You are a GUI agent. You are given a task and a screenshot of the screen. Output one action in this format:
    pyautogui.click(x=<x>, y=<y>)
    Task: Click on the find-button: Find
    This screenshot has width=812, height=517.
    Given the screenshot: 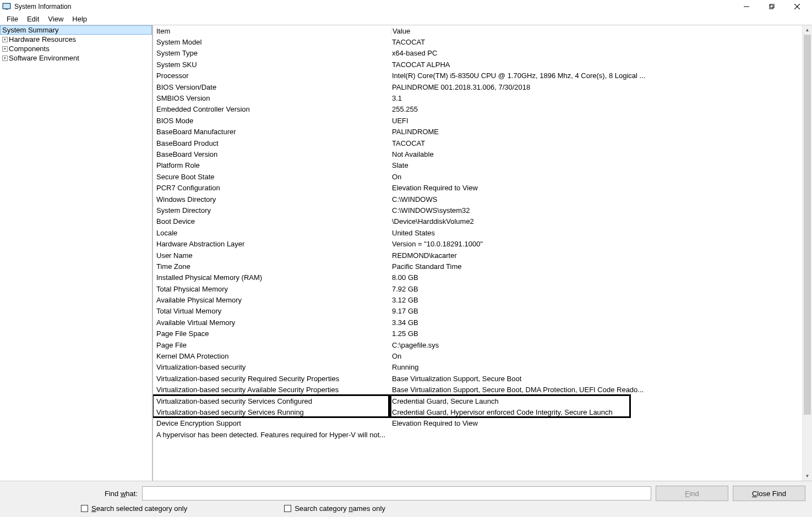 What is the action you would take?
    pyautogui.click(x=692, y=493)
    